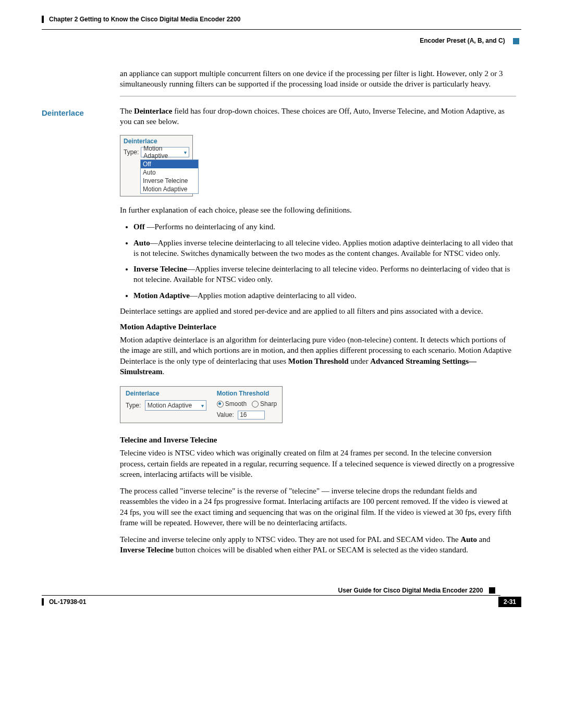  Describe the element at coordinates (131, 152) in the screenshot. I see `ui1-type-label: Type:` at that location.